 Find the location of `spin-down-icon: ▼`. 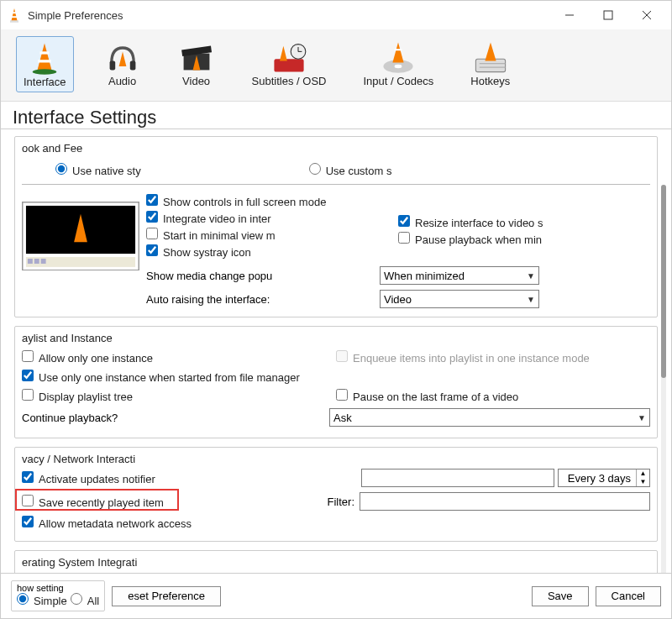

spin-down-icon: ▼ is located at coordinates (643, 482).